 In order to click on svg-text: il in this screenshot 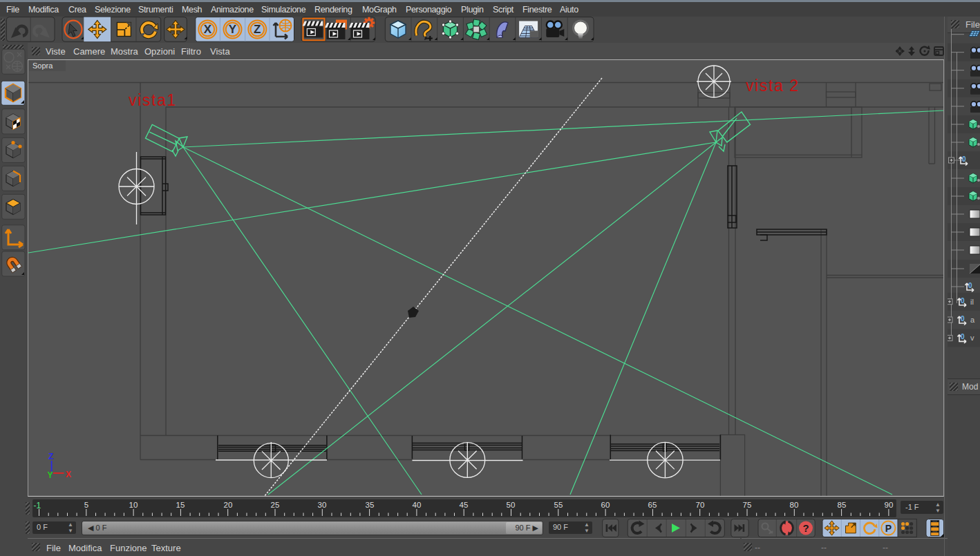, I will do `click(972, 302)`.